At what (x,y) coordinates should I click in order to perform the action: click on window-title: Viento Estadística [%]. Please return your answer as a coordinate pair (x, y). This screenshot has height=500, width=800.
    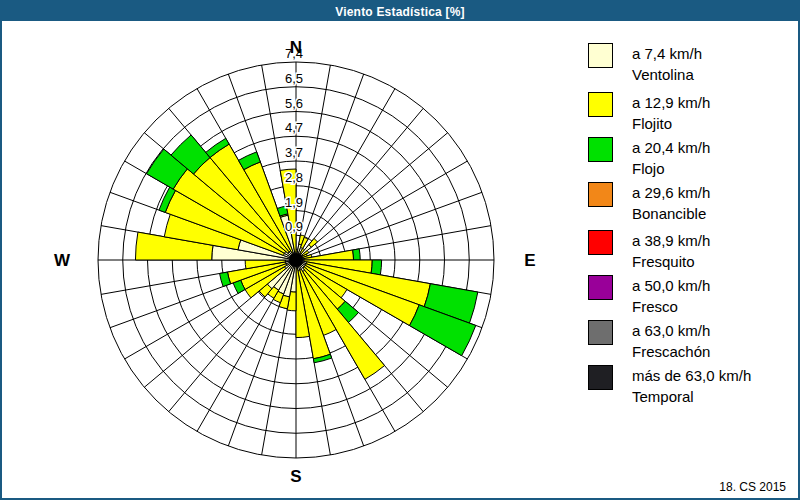
    Looking at the image, I should click on (400, 12).